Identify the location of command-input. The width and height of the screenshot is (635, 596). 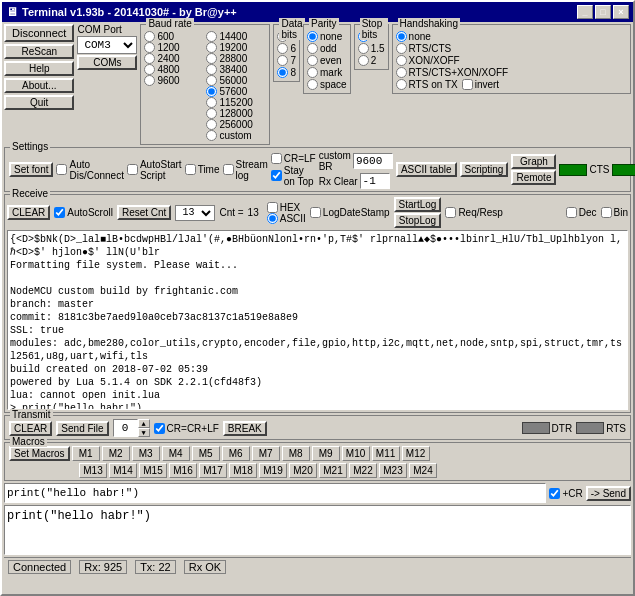
(275, 493).